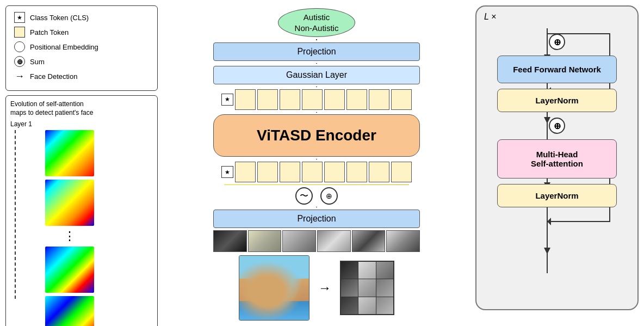 This screenshot has width=644, height=326. Describe the element at coordinates (317, 135) in the screenshot. I see `encoder-label: ViTASD Encoder` at that location.